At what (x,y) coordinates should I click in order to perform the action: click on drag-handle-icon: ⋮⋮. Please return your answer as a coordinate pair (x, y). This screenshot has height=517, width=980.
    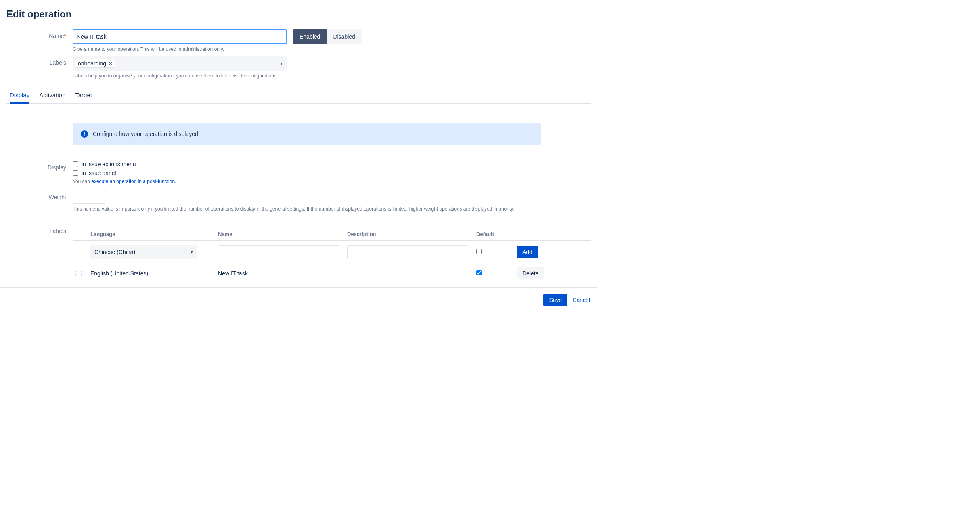
    Looking at the image, I should click on (79, 273).